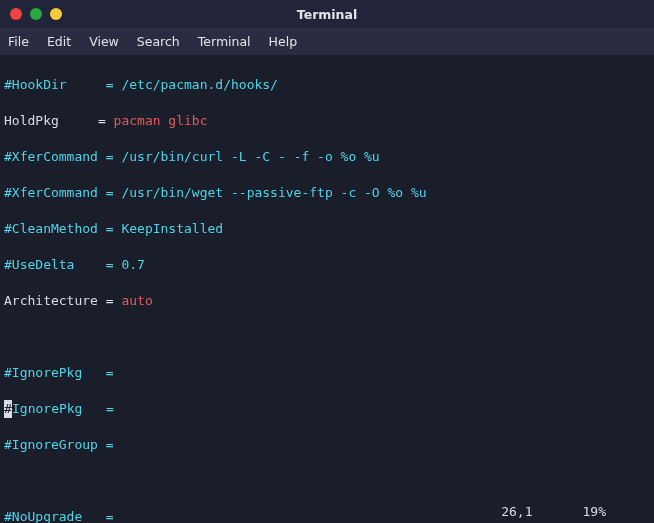  I want to click on menu-help: Help, so click(284, 42).